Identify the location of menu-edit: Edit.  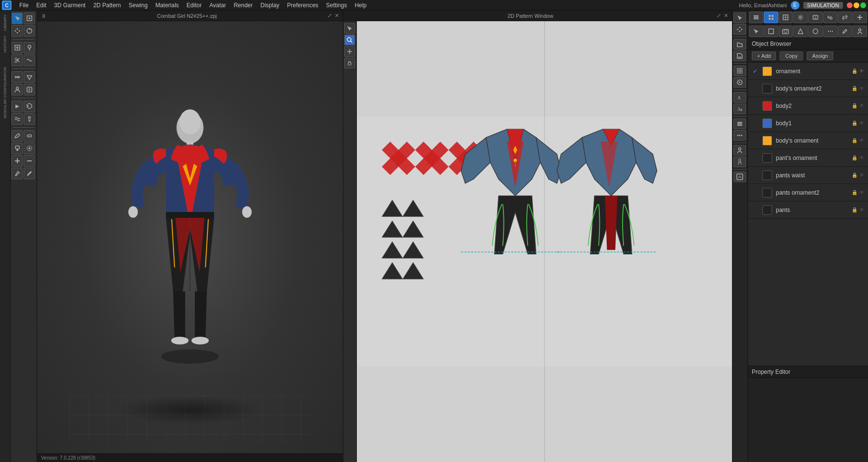
(41, 5).